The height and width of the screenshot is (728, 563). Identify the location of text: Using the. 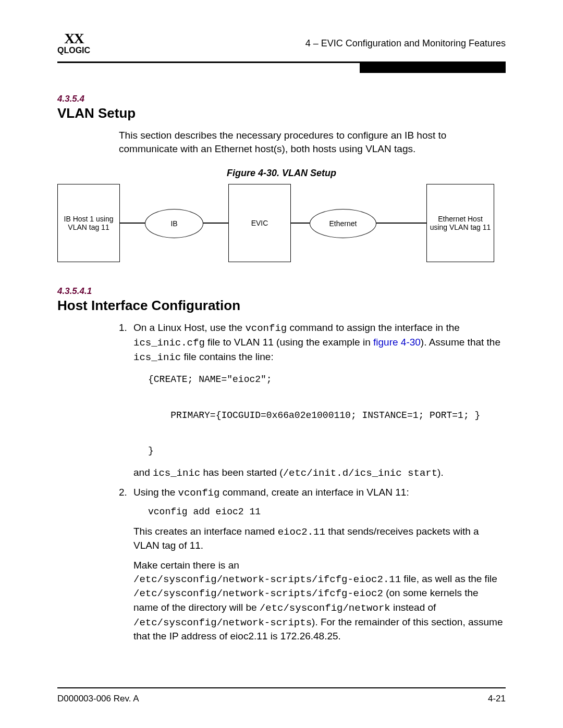
(156, 492).